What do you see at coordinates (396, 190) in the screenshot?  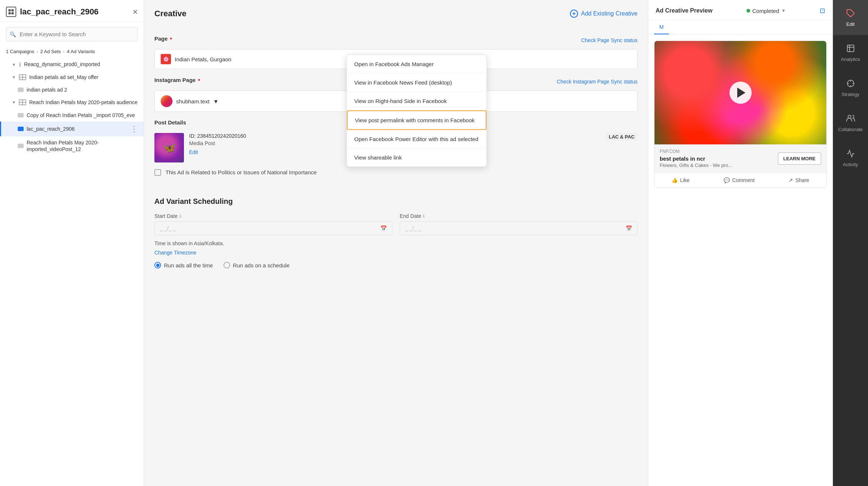 I see `section-divider` at bounding box center [396, 190].